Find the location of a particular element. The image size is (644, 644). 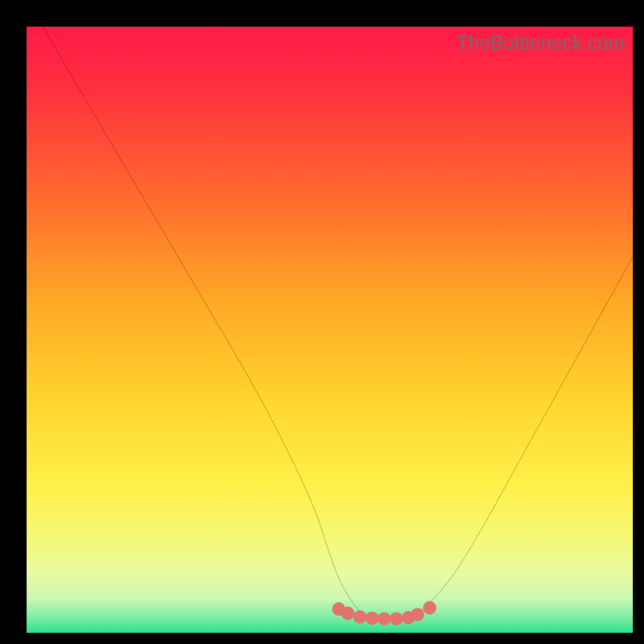

watermark-text: TheBottleneck.com is located at coordinates (541, 43).